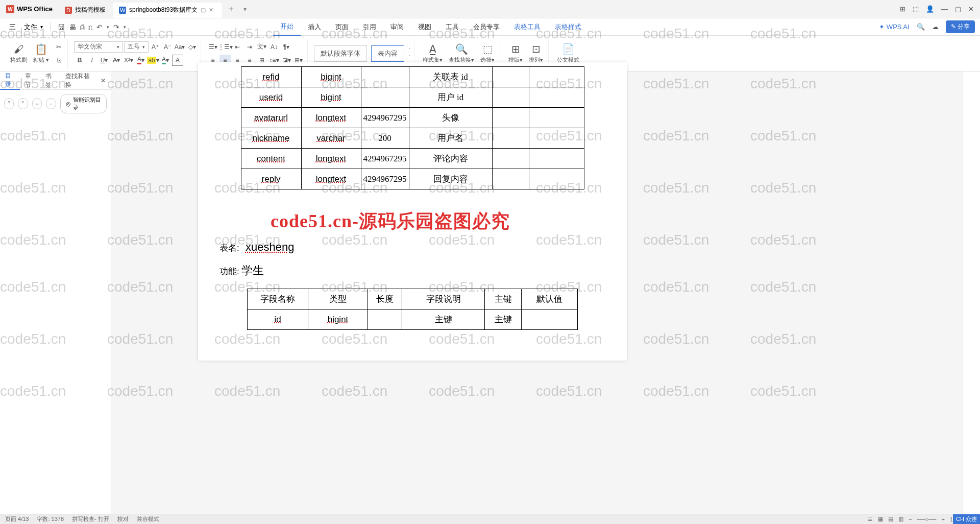  What do you see at coordinates (370, 27) in the screenshot?
I see `menu-ref: 引用` at bounding box center [370, 27].